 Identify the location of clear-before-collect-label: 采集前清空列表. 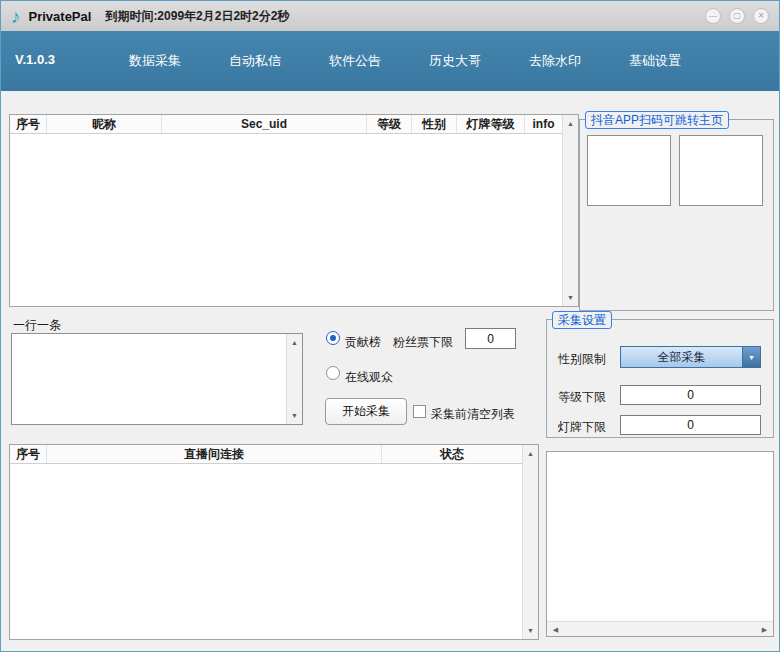
(473, 414).